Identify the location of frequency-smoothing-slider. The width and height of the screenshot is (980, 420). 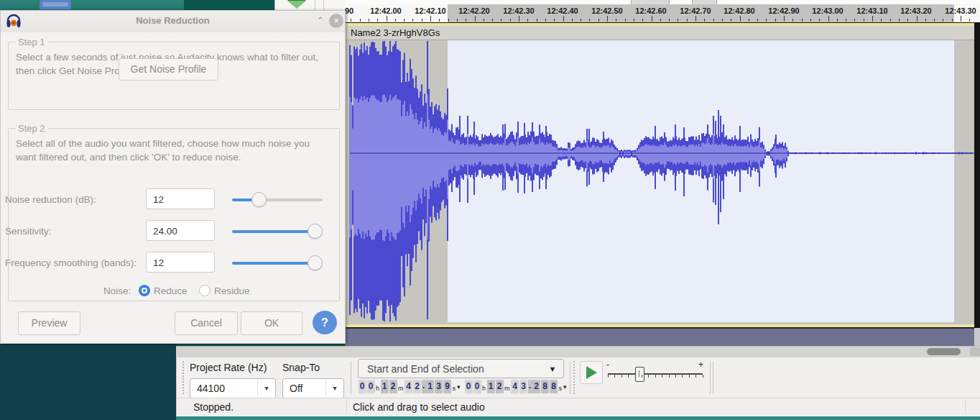
(277, 263).